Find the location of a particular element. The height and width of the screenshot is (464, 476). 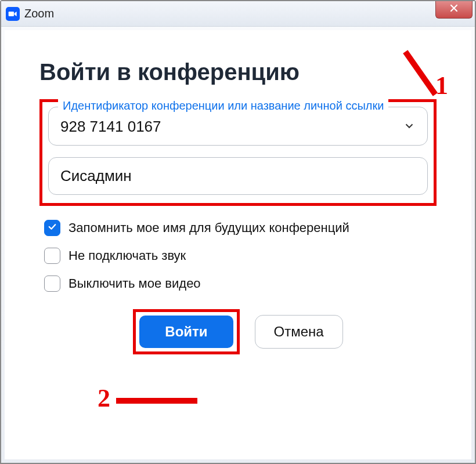

titlebar: Zoom is located at coordinates (238, 14).